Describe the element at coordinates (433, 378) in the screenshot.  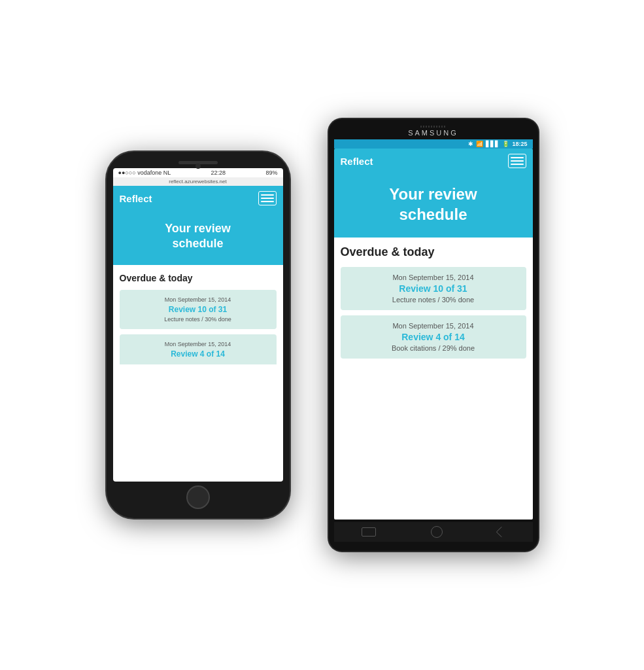
I see `samsung-content: Overdue & today Mon September 15, 2014 R…` at that location.